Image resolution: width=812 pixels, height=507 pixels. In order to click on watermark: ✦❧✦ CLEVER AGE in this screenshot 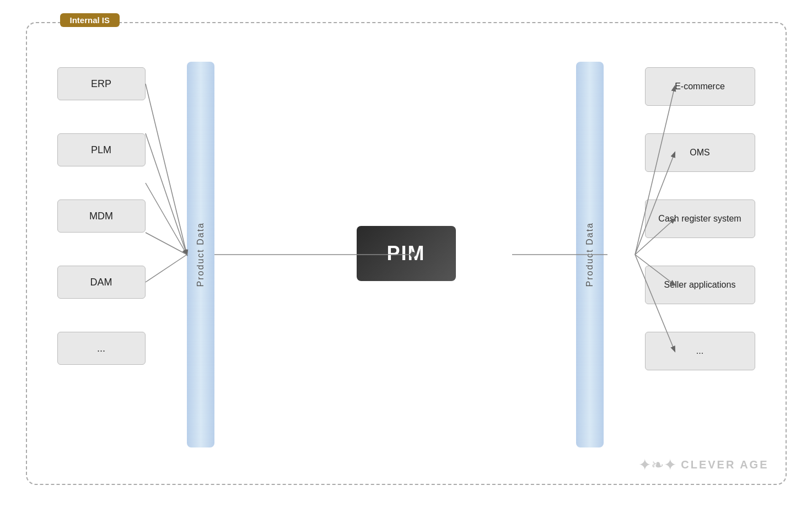, I will do `click(703, 465)`.